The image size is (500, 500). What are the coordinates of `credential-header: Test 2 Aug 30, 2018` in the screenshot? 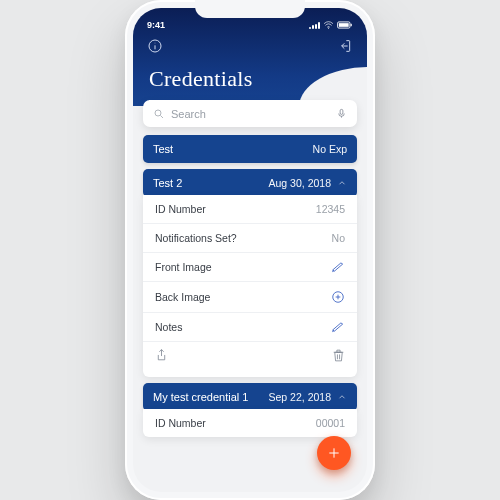 It's located at (250, 183).